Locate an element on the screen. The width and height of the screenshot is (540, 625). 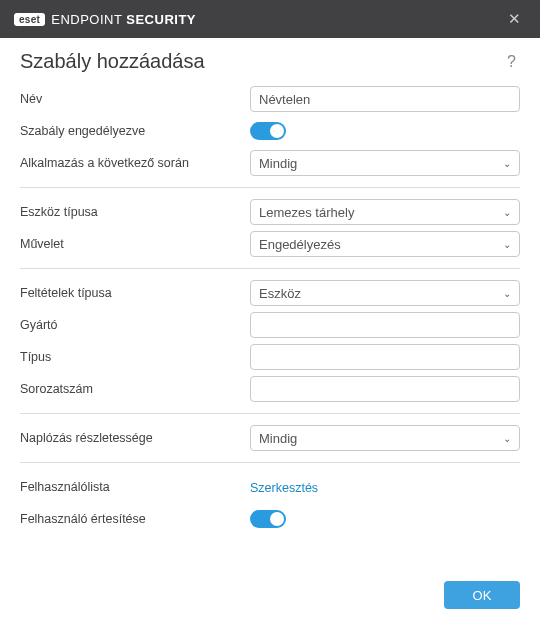
apply-during-label: Alkalmazás a következő során is located at coordinates (135, 163).